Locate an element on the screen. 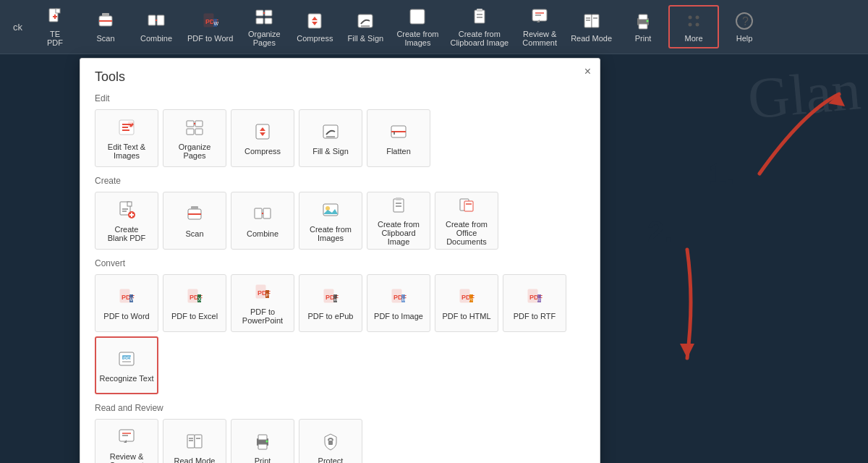 The width and height of the screenshot is (868, 463). toolbar-item-create-from-images: Create fromImages is located at coordinates (417, 27).